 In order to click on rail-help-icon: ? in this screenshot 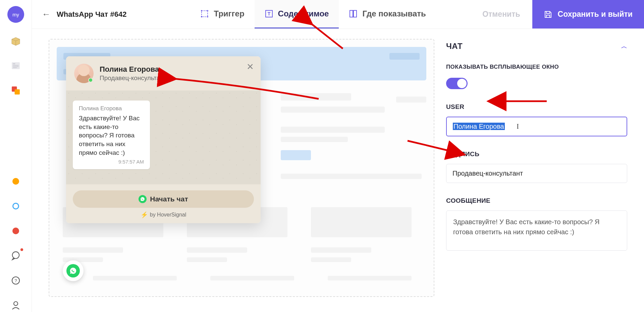, I will do `click(16, 280)`.